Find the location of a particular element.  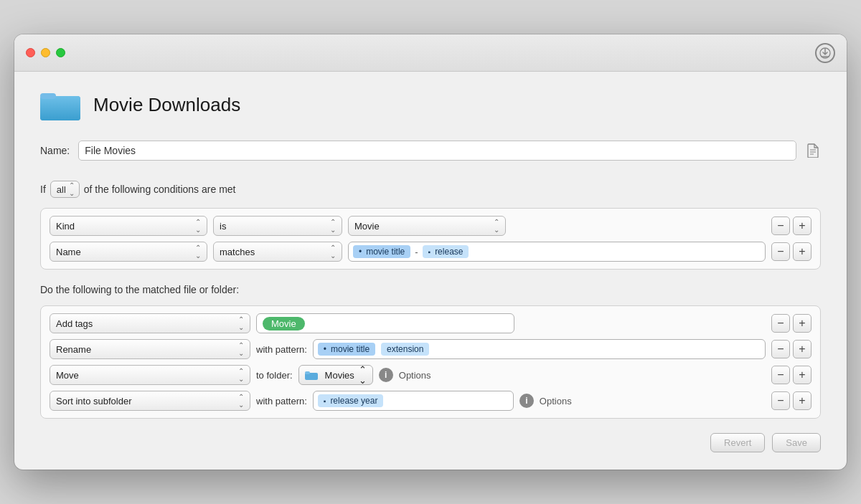

folder-icon is located at coordinates (60, 105).